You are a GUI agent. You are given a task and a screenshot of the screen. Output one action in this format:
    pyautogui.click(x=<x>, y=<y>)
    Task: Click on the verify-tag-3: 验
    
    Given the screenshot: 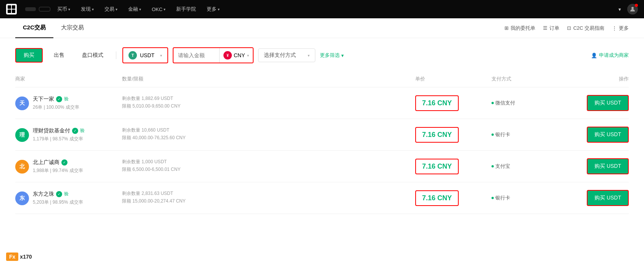 What is the action you would take?
    pyautogui.click(x=66, y=194)
    